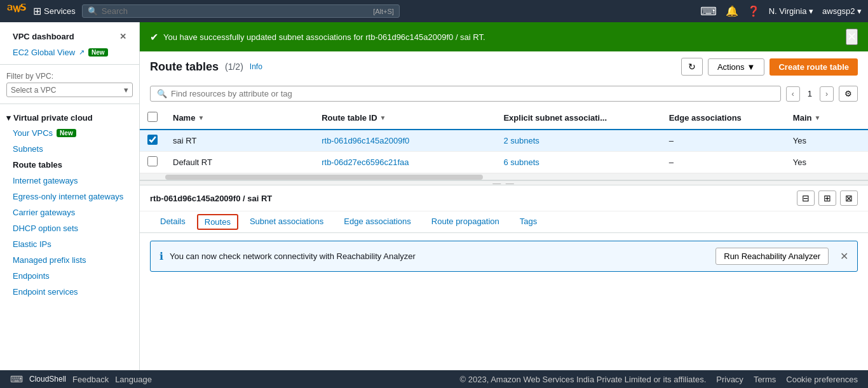 The height and width of the screenshot is (388, 868). I want to click on sort-icon-name: ▼, so click(201, 118).